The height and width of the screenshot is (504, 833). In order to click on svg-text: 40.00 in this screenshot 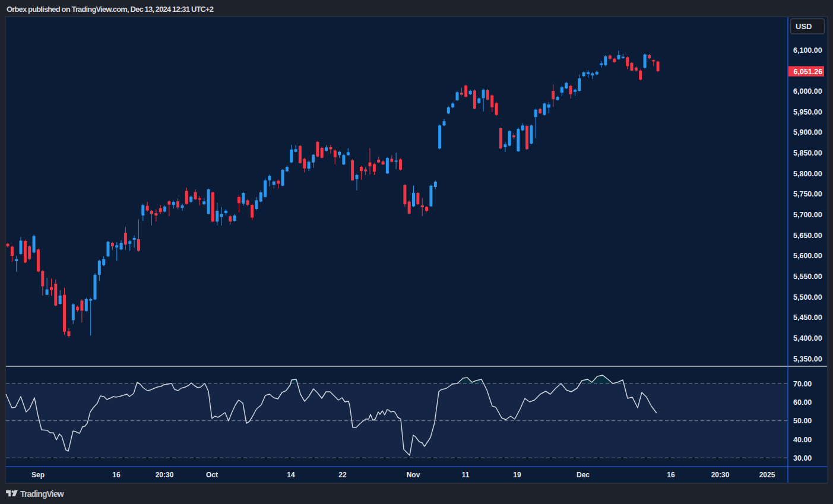, I will do `click(803, 440)`.